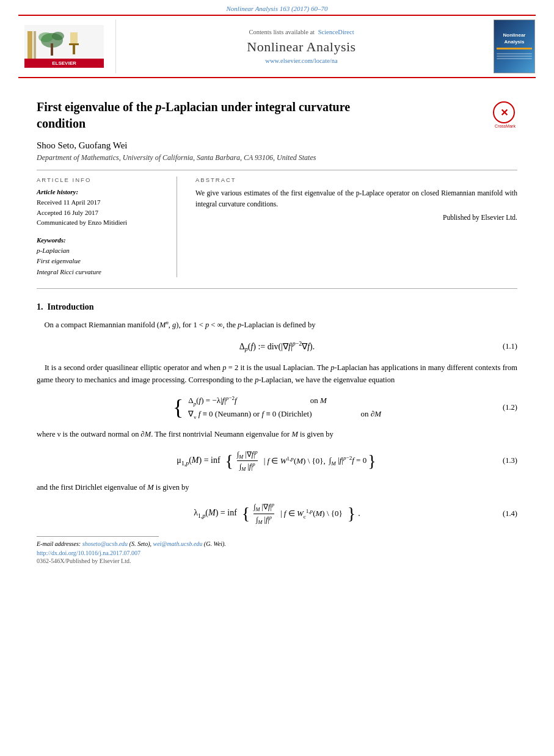 The image size is (554, 756). Describe the element at coordinates (277, 158) in the screenshot. I see `affiliation: Department of Mathematics, University of…` at that location.